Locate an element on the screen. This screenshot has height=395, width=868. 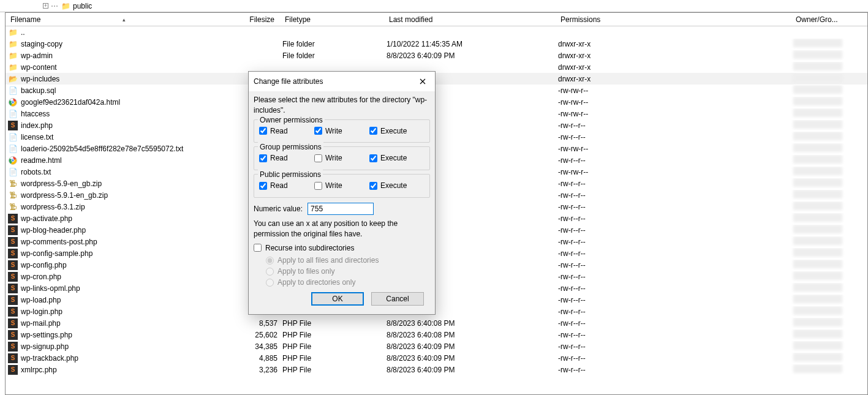
file-row: Swp-settings.php25,602PHP File8/8/2023 6… is located at coordinates (436, 334).